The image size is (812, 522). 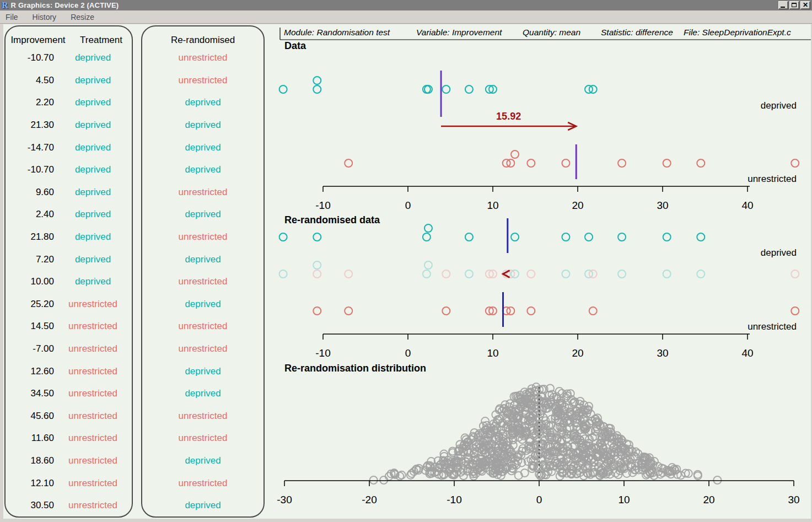 I want to click on table-row: 10.00deprived, so click(x=68, y=282).